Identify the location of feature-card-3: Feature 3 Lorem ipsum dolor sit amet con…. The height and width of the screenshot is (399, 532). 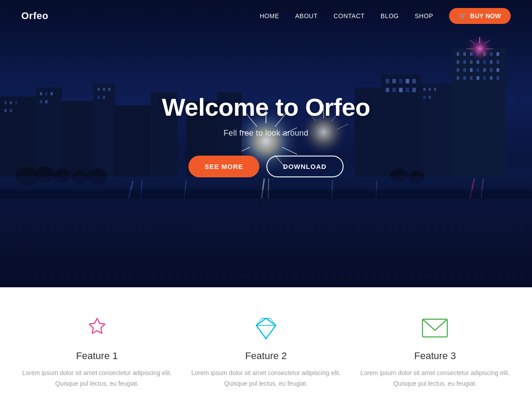
(435, 352).